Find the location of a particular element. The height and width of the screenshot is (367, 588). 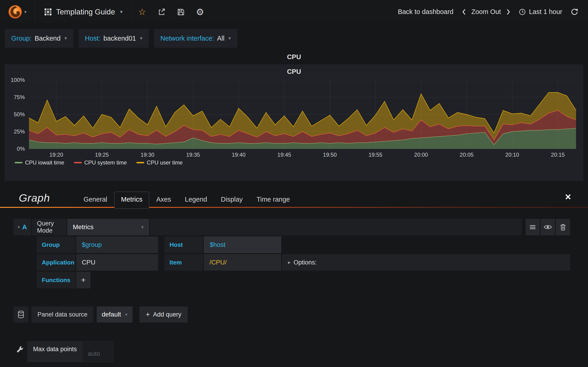

grafana-logo-icon is located at coordinates (15, 12).